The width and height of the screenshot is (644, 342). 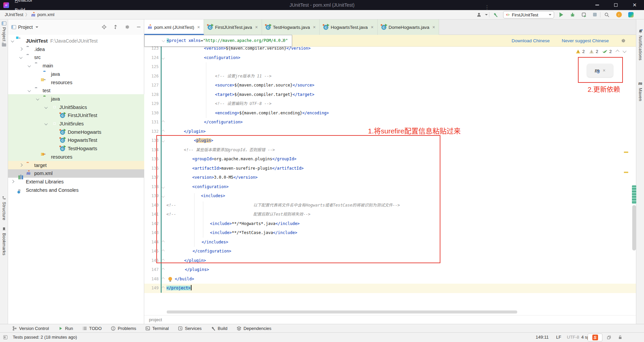 What do you see at coordinates (617, 52) in the screenshot?
I see `previous-problem-button` at bounding box center [617, 52].